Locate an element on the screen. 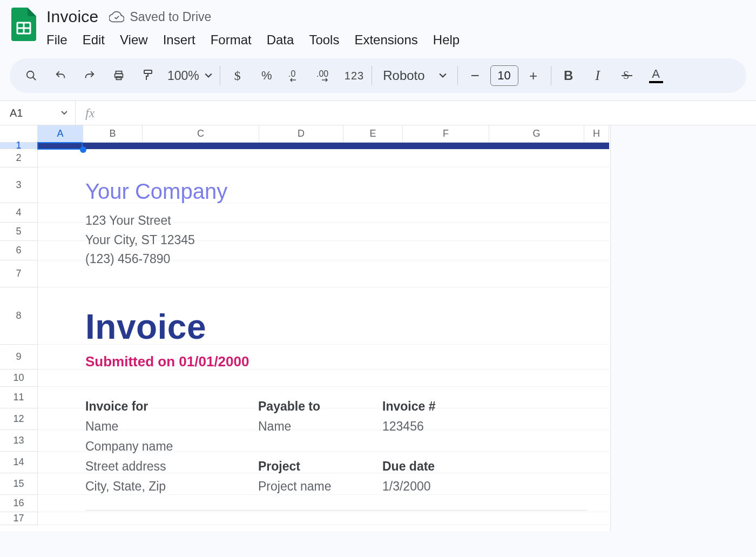 Image resolution: width=756 pixels, height=557 pixels. row-header-3: 3 is located at coordinates (19, 185).